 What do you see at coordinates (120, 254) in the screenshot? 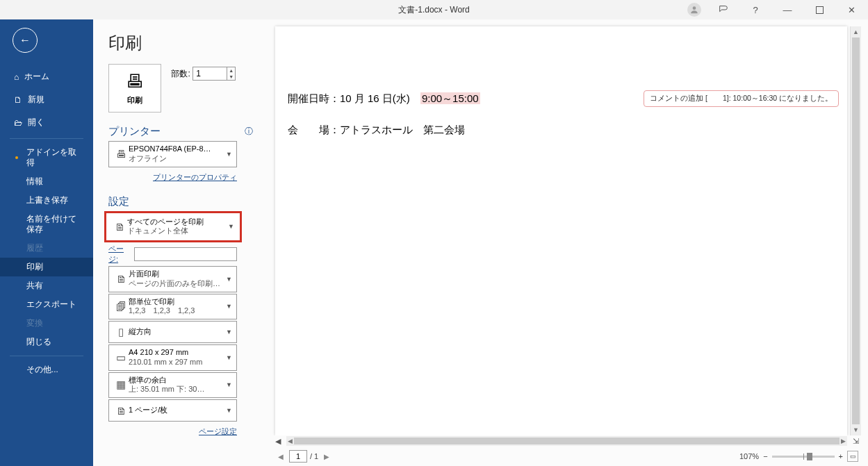
I see `pages-label: ページ:` at bounding box center [120, 254].